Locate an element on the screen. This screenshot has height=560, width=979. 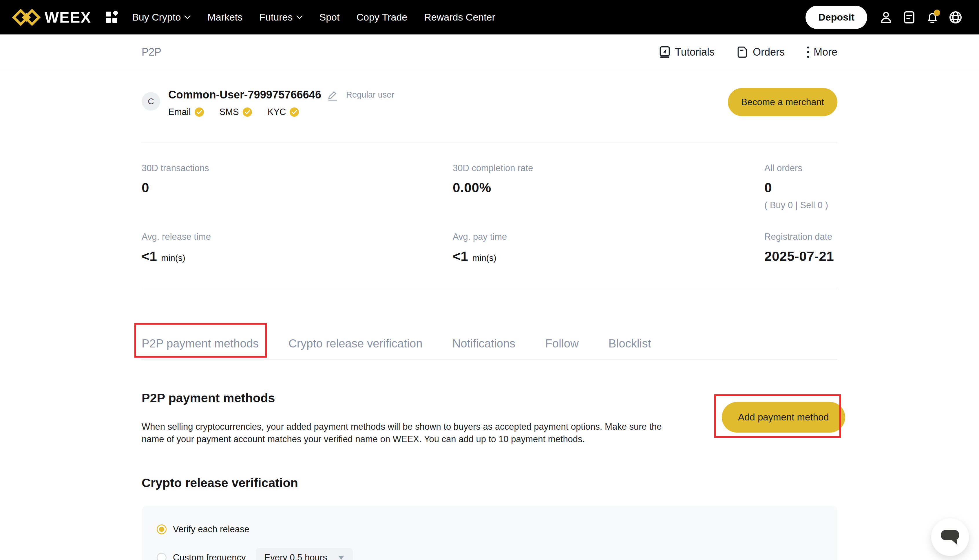
tab-blocklist: Blocklist is located at coordinates (630, 343).